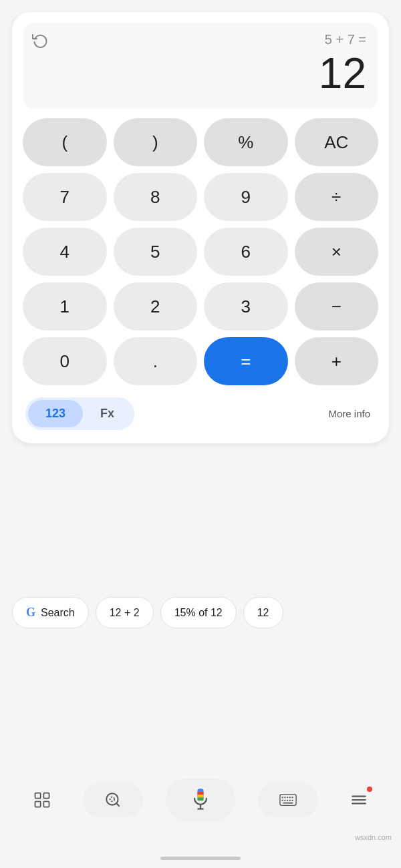 The image size is (401, 868). Describe the element at coordinates (156, 197) in the screenshot. I see `eight-button: 8` at that location.